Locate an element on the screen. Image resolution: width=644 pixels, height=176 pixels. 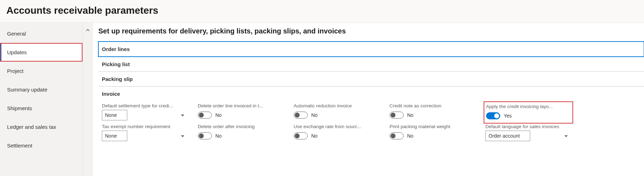
field-label: Default language for sales invoices is located at coordinates (528, 127).